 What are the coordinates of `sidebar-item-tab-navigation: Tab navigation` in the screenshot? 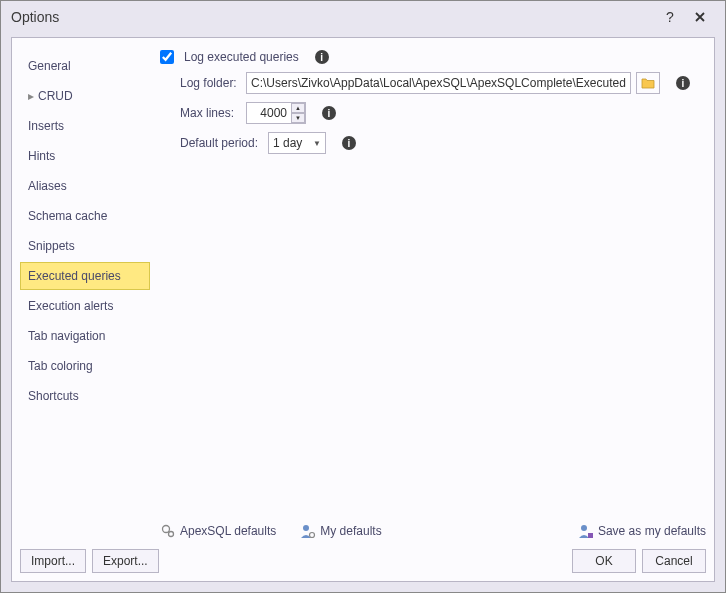 It's located at (85, 336).